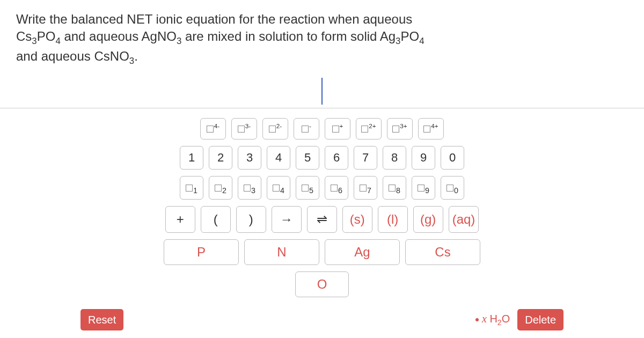  Describe the element at coordinates (55, 56) in the screenshot. I see `prompt-text-4: and aqueous` at that location.